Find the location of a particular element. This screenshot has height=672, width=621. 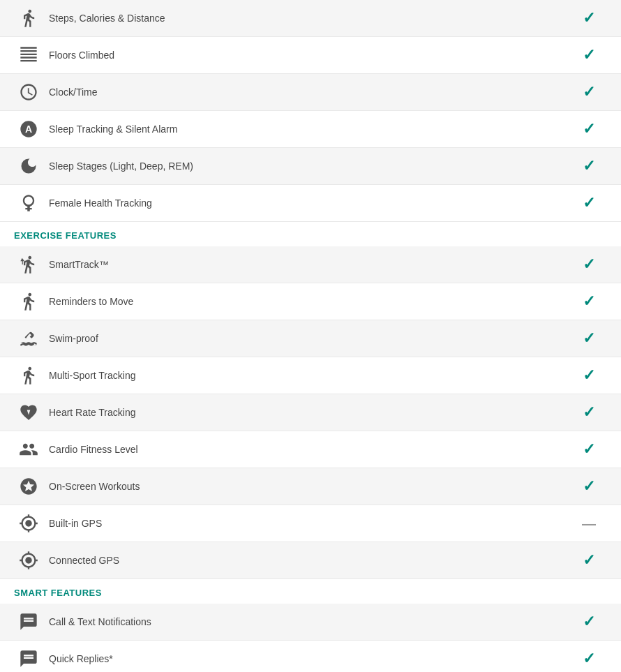

feature-label: Clock/Time is located at coordinates (307, 92).